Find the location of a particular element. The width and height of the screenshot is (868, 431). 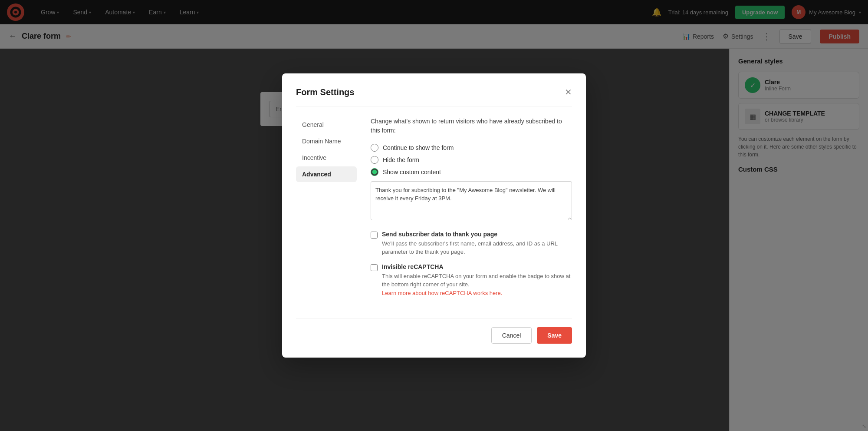

radio-row-3: Show custom content is located at coordinates (471, 172).